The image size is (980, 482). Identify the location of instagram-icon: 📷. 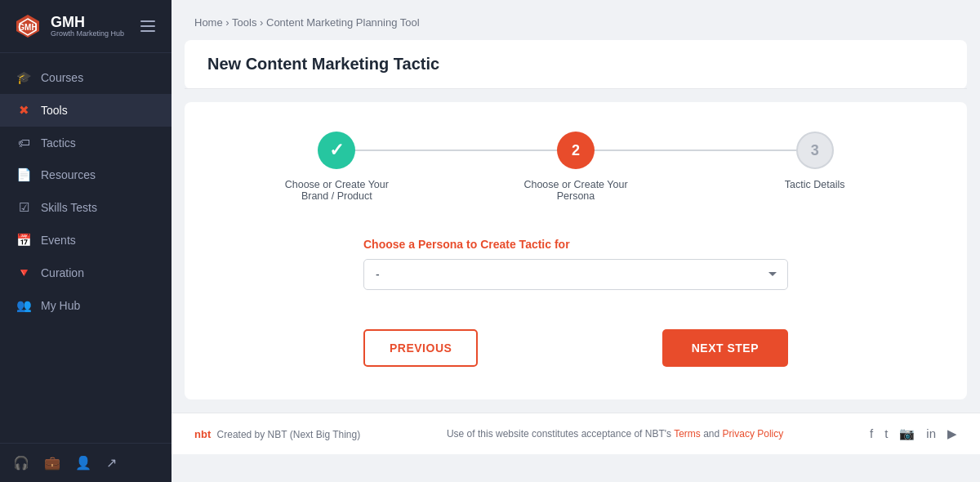
(906, 434).